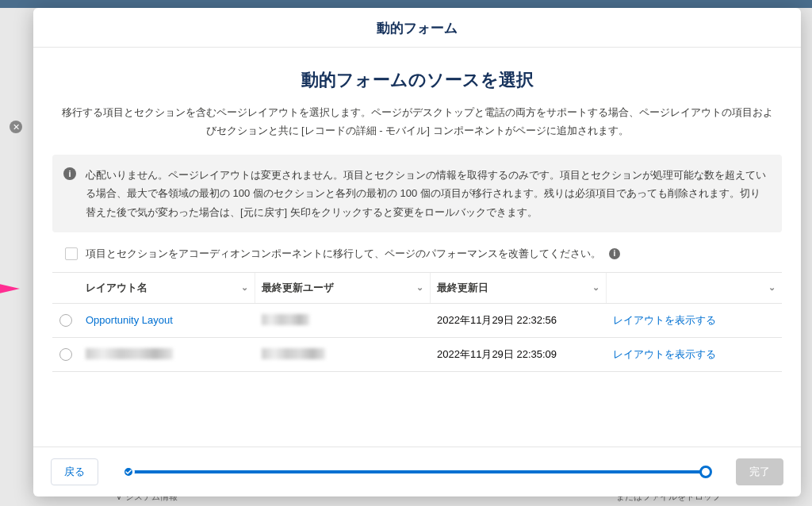 The height and width of the screenshot is (506, 812). What do you see at coordinates (519, 320) in the screenshot?
I see `modified-date-cell: 2022年11月29日 22:32:56` at bounding box center [519, 320].